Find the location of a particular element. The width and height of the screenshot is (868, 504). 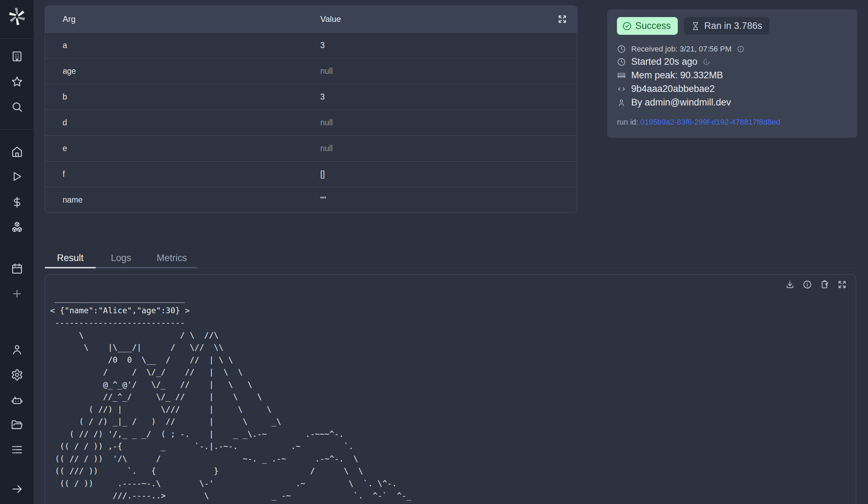

arg-name: d is located at coordinates (174, 123).